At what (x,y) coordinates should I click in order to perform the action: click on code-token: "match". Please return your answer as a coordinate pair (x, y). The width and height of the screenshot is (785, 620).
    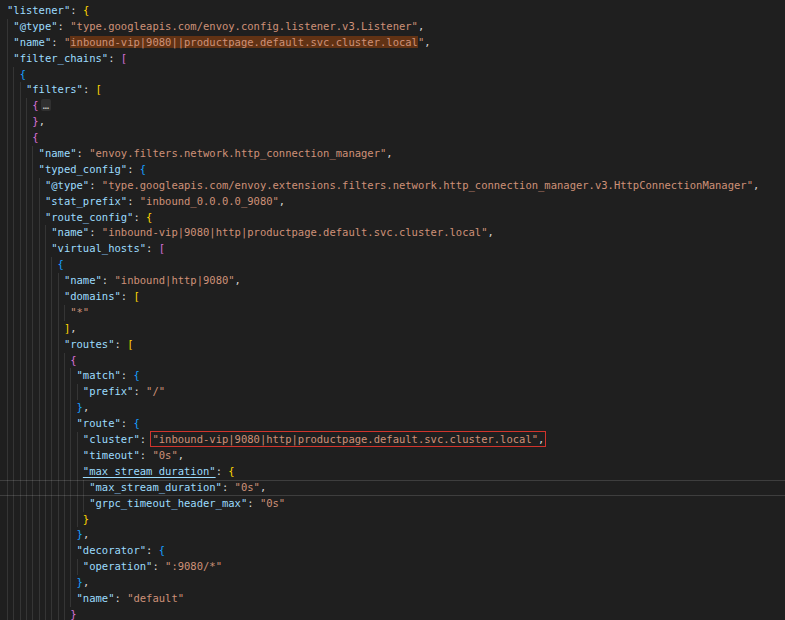
    Looking at the image, I should click on (99, 375).